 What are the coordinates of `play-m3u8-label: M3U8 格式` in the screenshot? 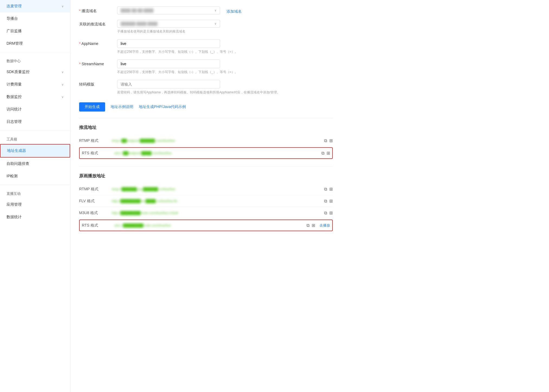 It's located at (95, 213).